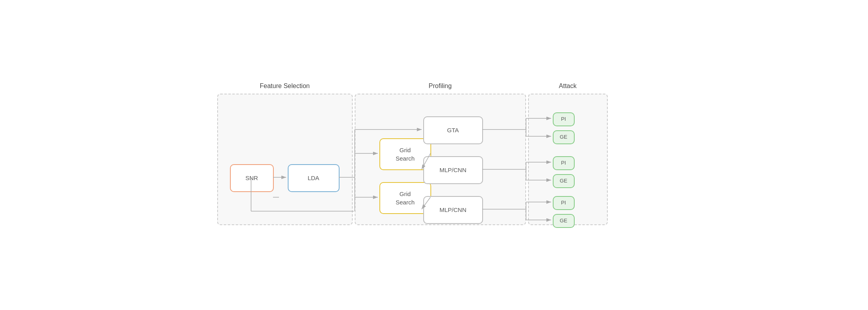 This screenshot has height=310, width=868. What do you see at coordinates (453, 210) in the screenshot?
I see `box-mlp-cnn-2: MLP/CNN` at bounding box center [453, 210].